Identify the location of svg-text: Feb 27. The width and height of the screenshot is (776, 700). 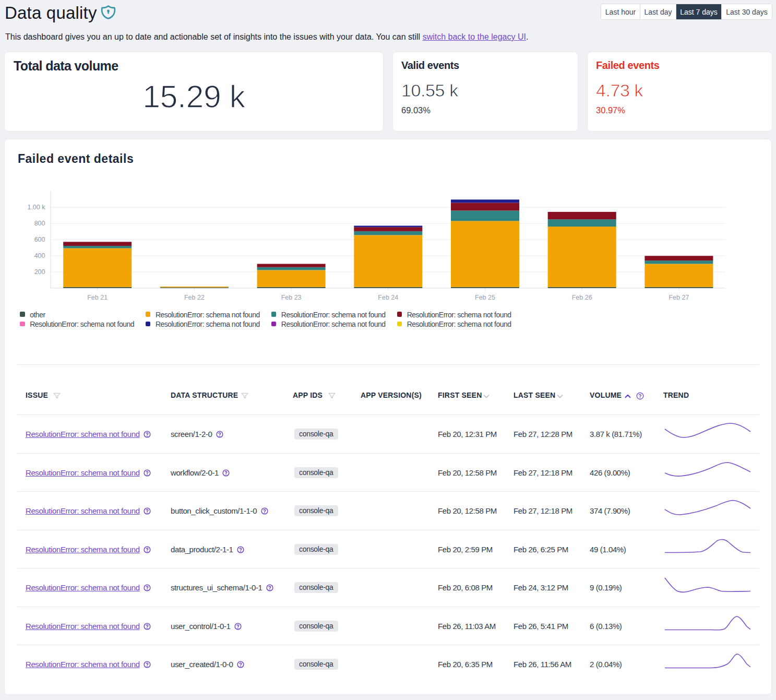
(678, 298).